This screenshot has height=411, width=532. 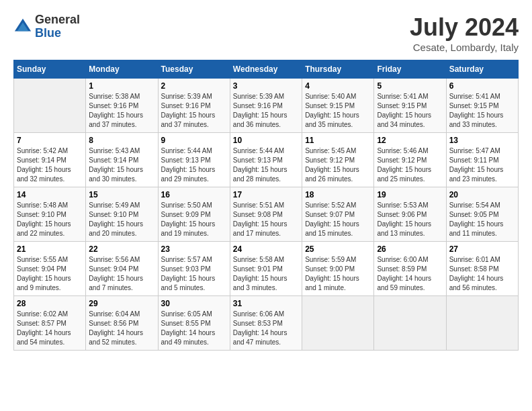 I want to click on calendar-cell: 20Sunrise: 5:54 AM Sunset: 9:05 PM Dayli…, so click(x=482, y=215).